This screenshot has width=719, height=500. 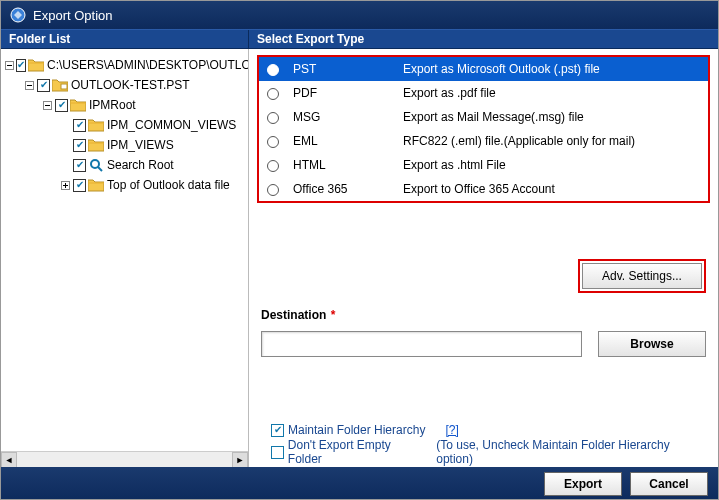 What do you see at coordinates (552, 69) in the screenshot?
I see `export-type-desc: Export as Microsoft Outlook (.pst) file` at bounding box center [552, 69].